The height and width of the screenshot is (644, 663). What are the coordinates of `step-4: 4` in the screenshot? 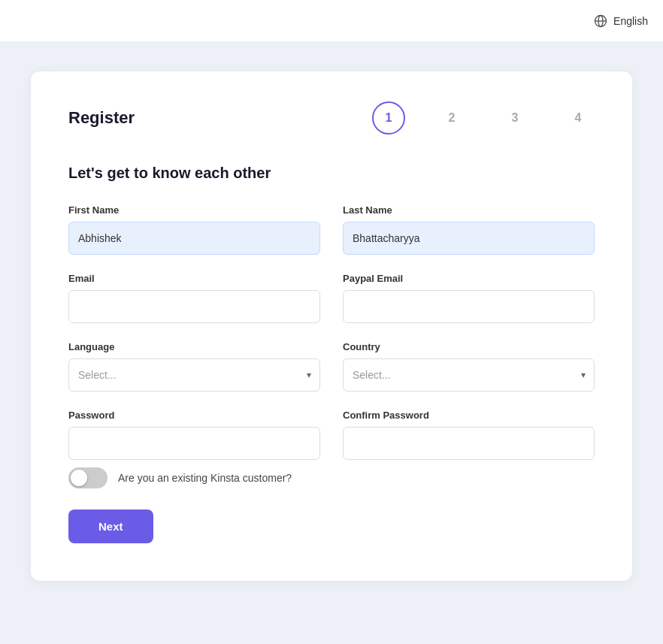 It's located at (578, 118).